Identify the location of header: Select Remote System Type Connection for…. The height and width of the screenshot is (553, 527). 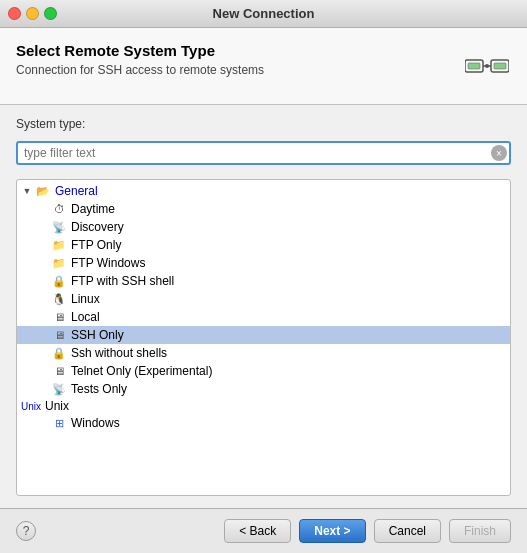
(264, 66).